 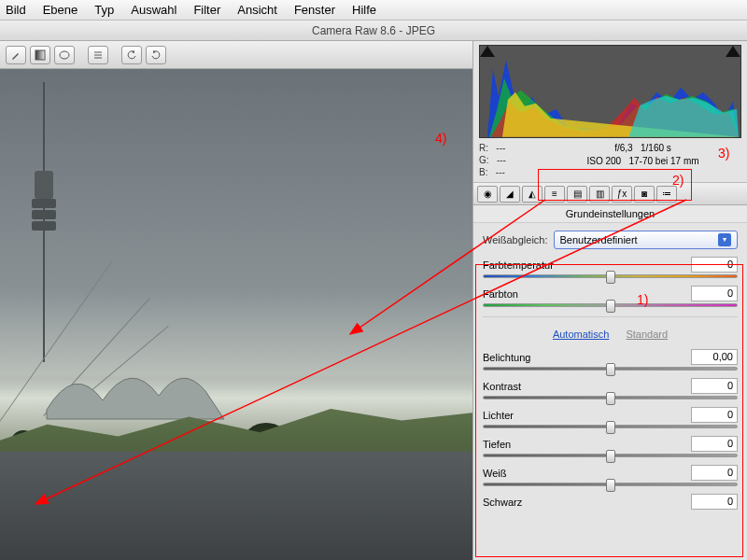 I want to click on tab-split: ▤, so click(x=577, y=194).